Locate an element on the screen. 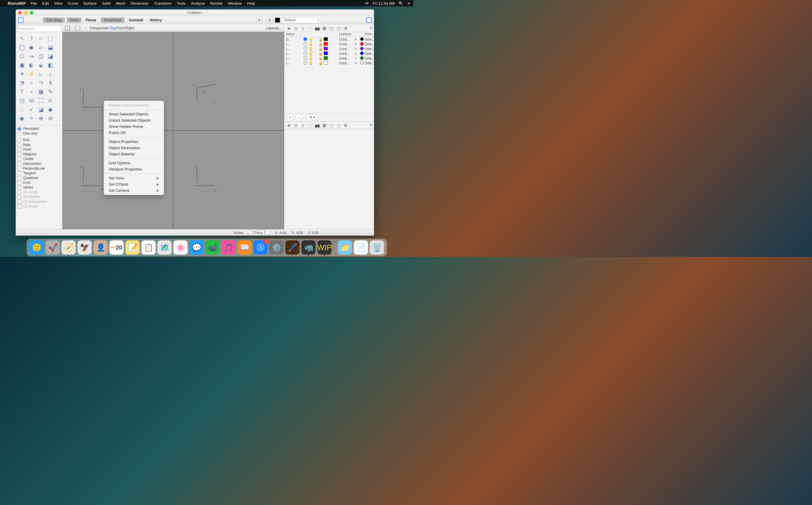 Image resolution: width=812 pixels, height=505 pixels. help-icon: ? is located at coordinates (371, 28).